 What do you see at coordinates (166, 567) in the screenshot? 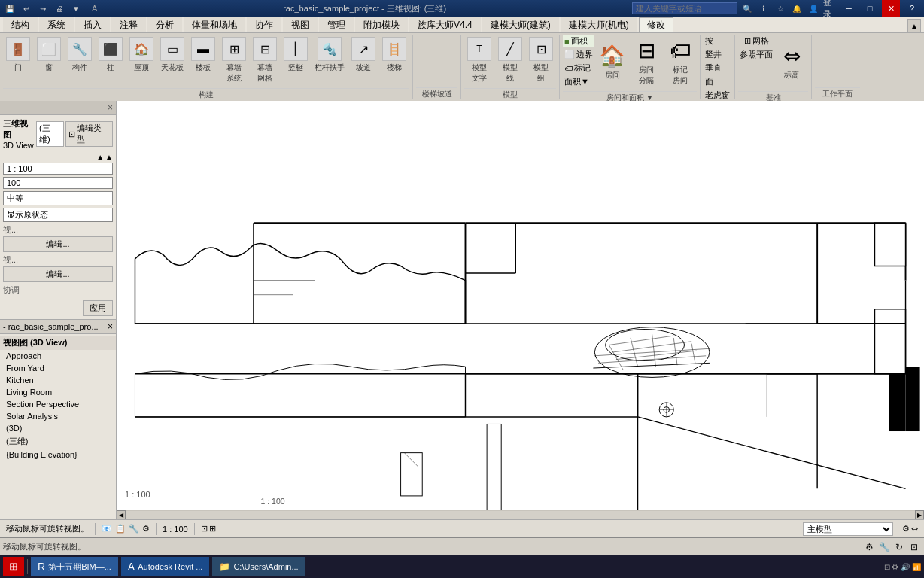
I see `taskbar-autodesk-btn: A Autodesk Revit ...` at bounding box center [166, 567].